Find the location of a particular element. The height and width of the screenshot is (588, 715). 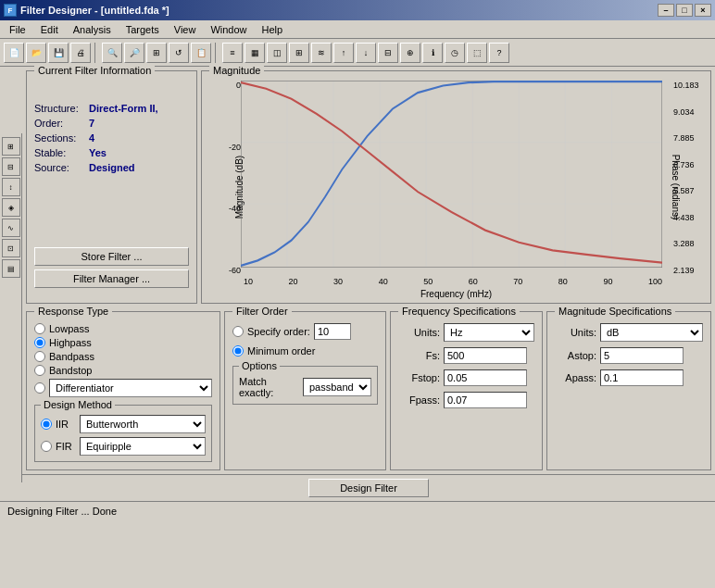

filter-manager-button: Filter Manager ... is located at coordinates (111, 279).